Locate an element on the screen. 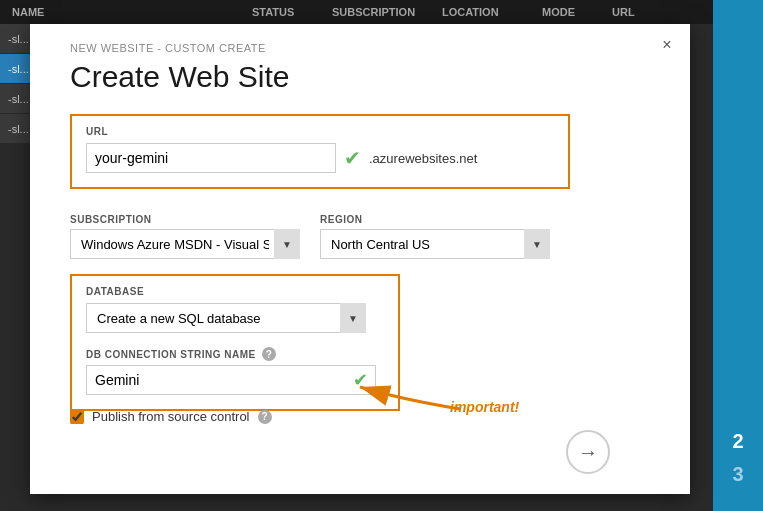  url-section: URL ✔ .azurewebsites.net is located at coordinates (320, 152).